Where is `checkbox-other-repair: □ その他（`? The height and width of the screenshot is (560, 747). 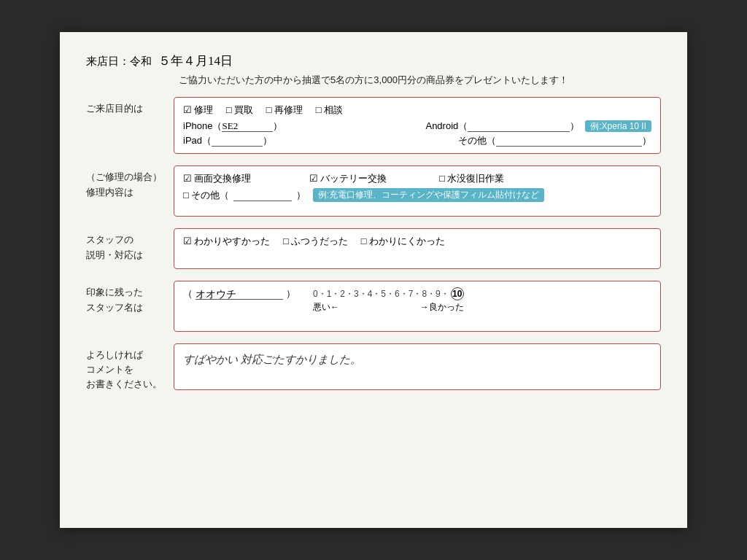 checkbox-other-repair: □ その他（ is located at coordinates (206, 195).